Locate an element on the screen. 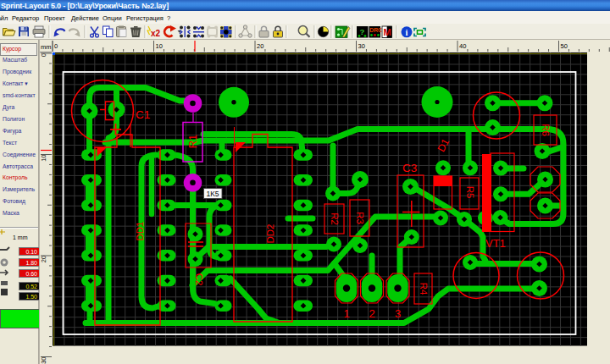  svg-text: i is located at coordinates (407, 32).